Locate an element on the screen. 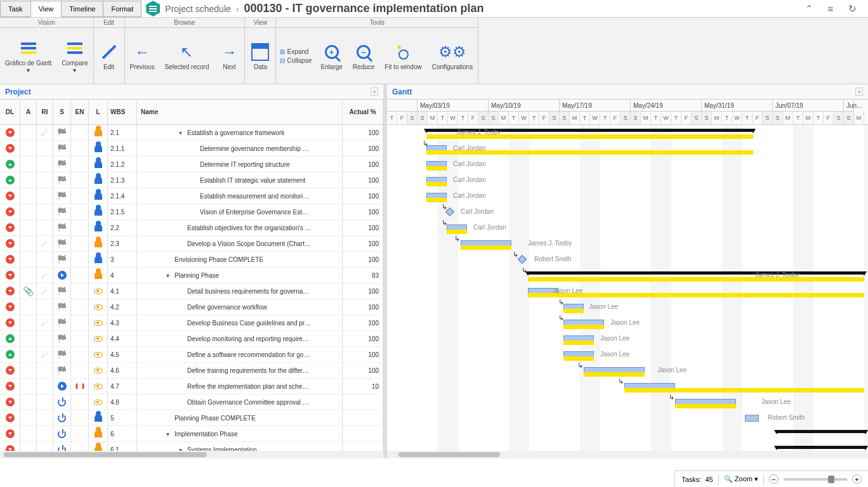 The height and width of the screenshot is (487, 868). enlarge-button: + Enlarge is located at coordinates (331, 56).